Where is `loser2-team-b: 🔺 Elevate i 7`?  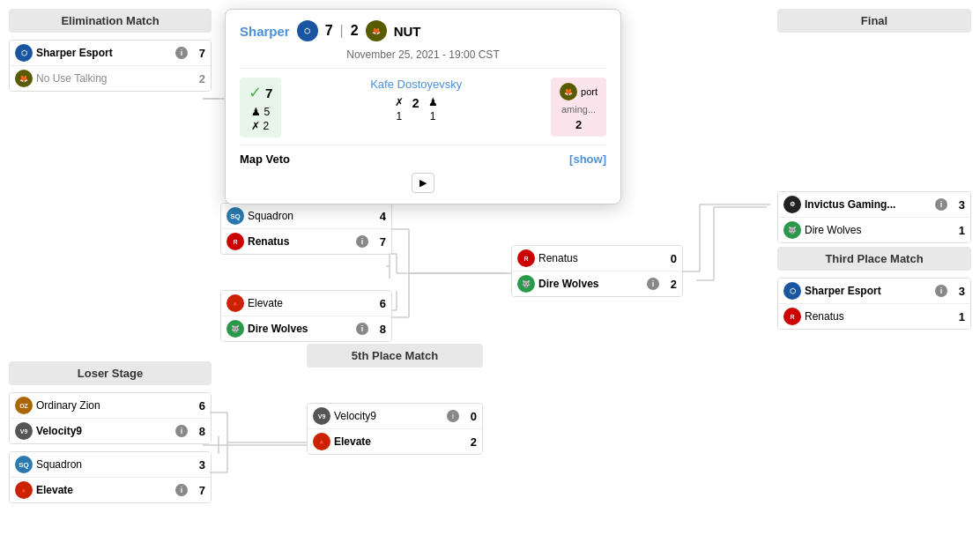
loser2-team-b: 🔺 Elevate i 7 is located at coordinates (110, 490).